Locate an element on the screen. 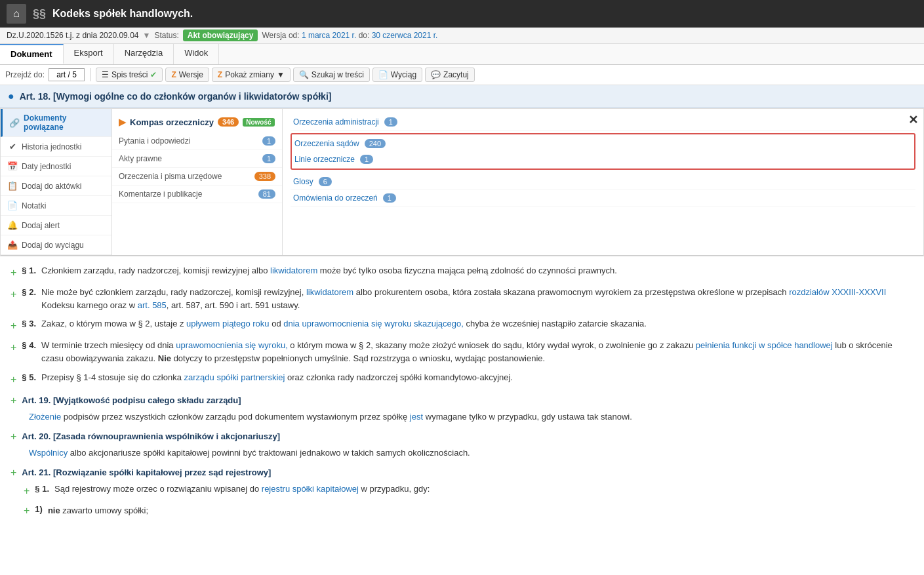 The width and height of the screenshot is (924, 575). plus-icon-3: + is located at coordinates (13, 326).